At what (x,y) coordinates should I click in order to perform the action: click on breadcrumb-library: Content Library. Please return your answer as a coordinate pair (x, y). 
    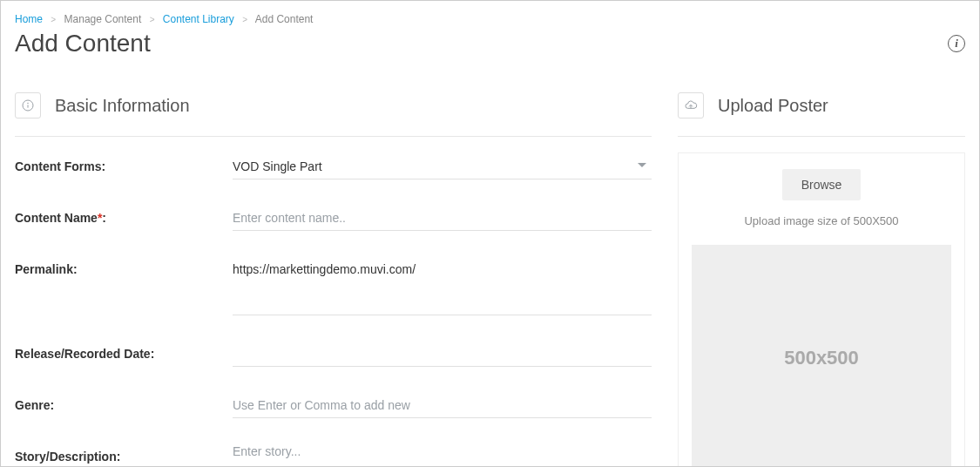
    Looking at the image, I should click on (199, 19).